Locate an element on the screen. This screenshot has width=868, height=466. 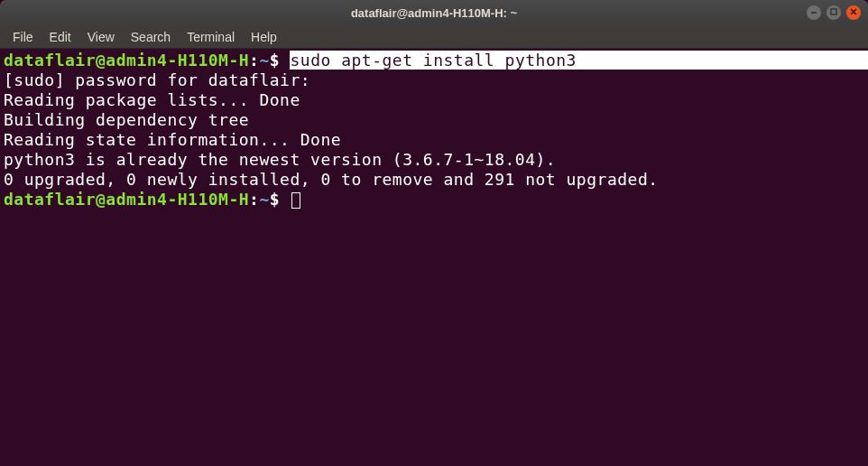
close-icon is located at coordinates (854, 13).